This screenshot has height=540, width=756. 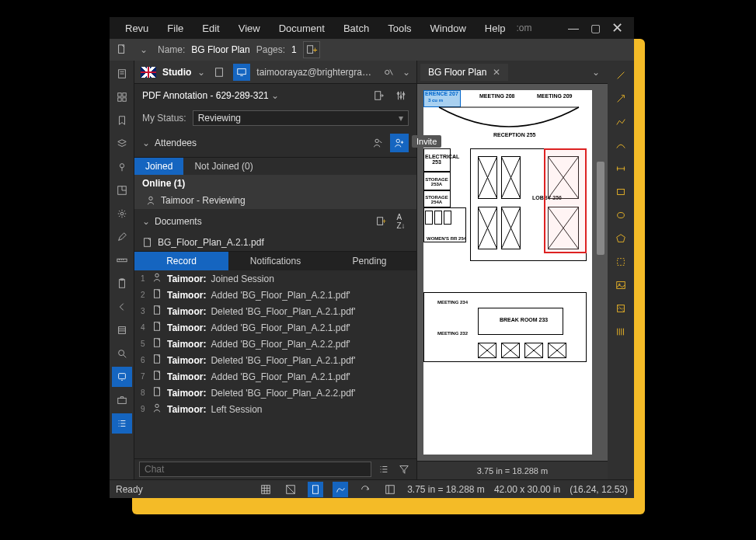 I want to click on disconnect-icon, so click(x=388, y=72).